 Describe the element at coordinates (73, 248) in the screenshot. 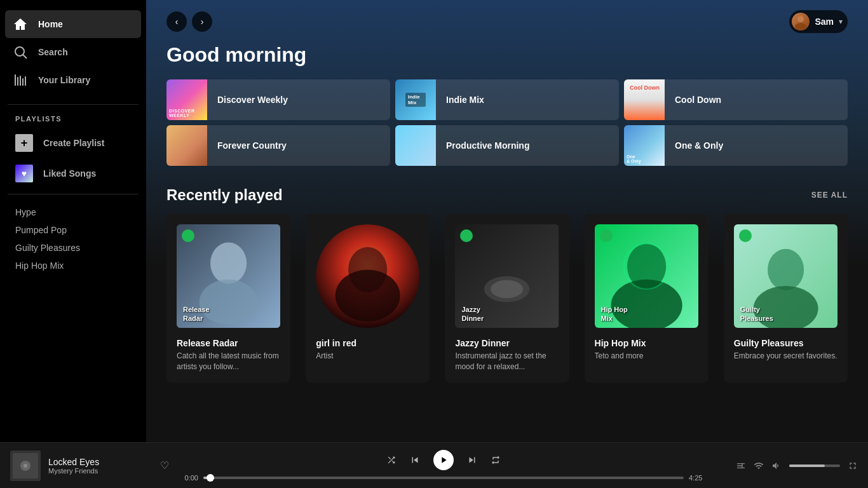

I see `sidebar-item-guilty-pleasures: Guilty Pleasures` at that location.